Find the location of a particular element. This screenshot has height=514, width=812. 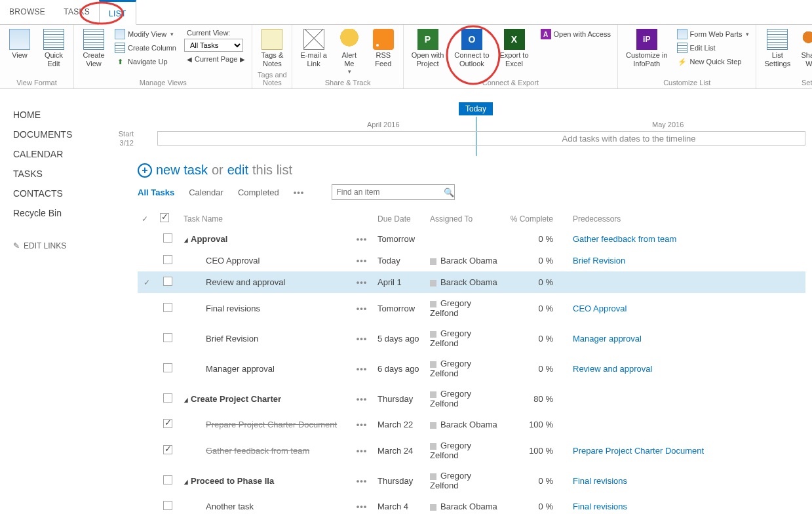

col-pct-complete: % Complete is located at coordinates (531, 219).